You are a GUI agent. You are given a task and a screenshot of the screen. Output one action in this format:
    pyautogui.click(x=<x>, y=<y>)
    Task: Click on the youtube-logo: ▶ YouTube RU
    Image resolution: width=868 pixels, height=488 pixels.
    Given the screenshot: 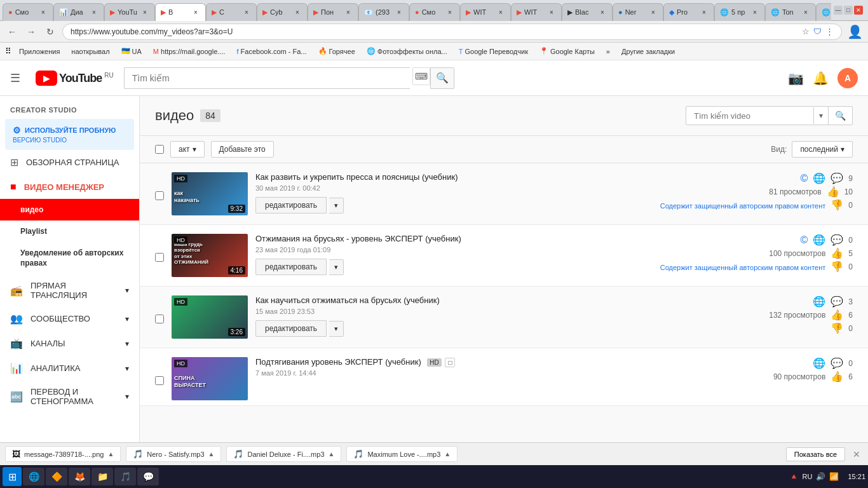 What is the action you would take?
    pyautogui.click(x=75, y=78)
    